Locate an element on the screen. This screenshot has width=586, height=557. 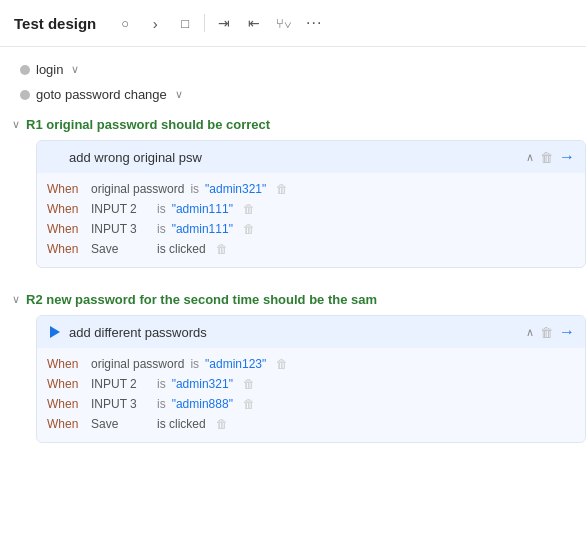
r2-header: ∨ R2 new password for the second time sh… is located at coordinates (293, 300).